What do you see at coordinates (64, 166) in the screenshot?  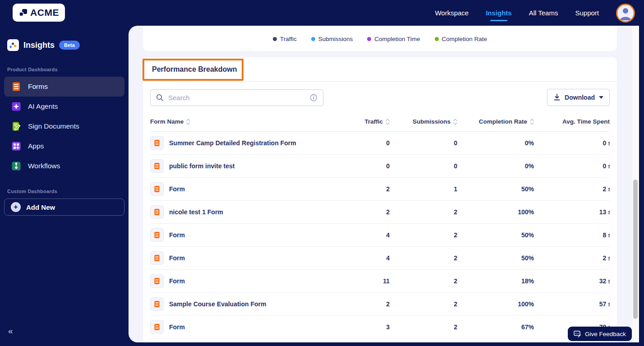 I see `sidebar-item: Workflows` at bounding box center [64, 166].